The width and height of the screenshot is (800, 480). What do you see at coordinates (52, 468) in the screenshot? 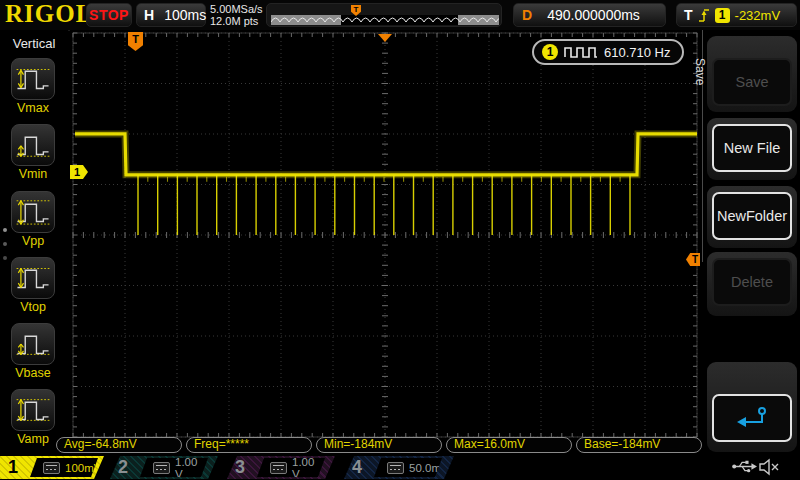
I see `channel1-status: 1 100mV` at bounding box center [52, 468].